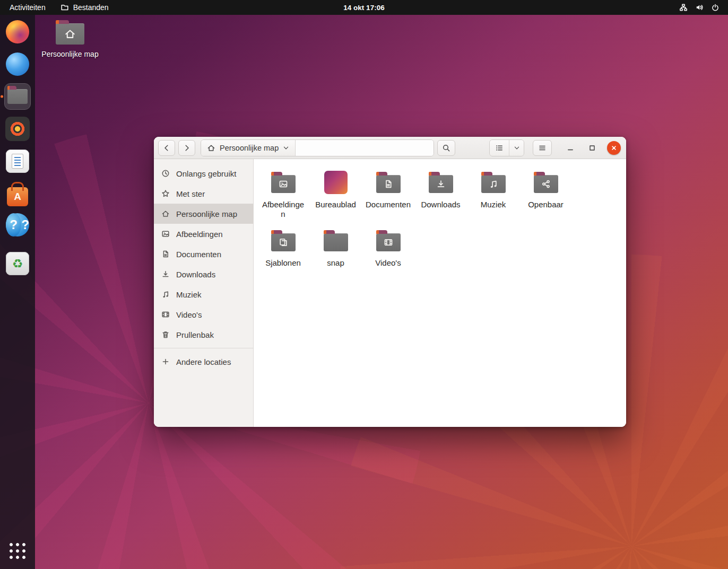 This screenshot has width=728, height=569. Describe the element at coordinates (196, 275) in the screenshot. I see `sidebar-item-label: Downloads` at that location.